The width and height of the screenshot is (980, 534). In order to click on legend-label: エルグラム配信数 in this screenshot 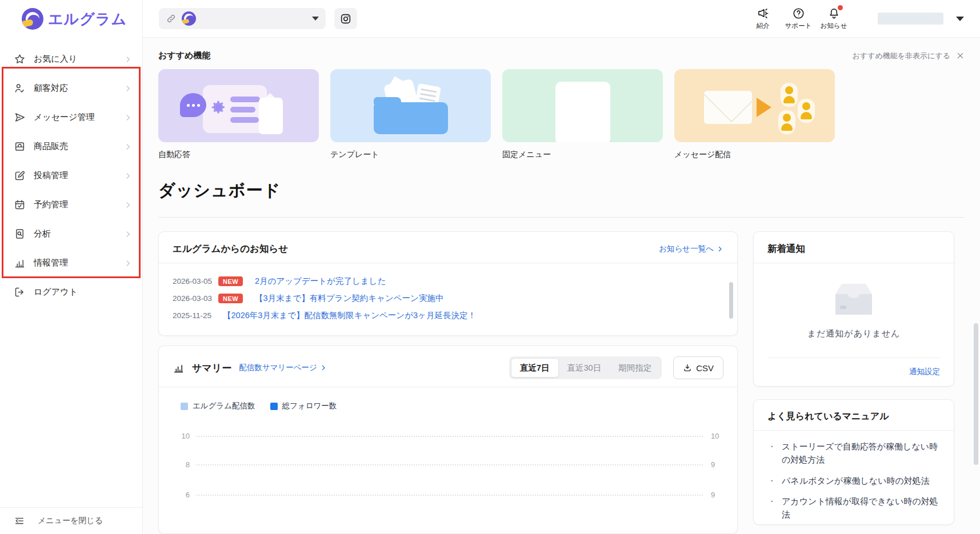, I will do `click(224, 406)`.